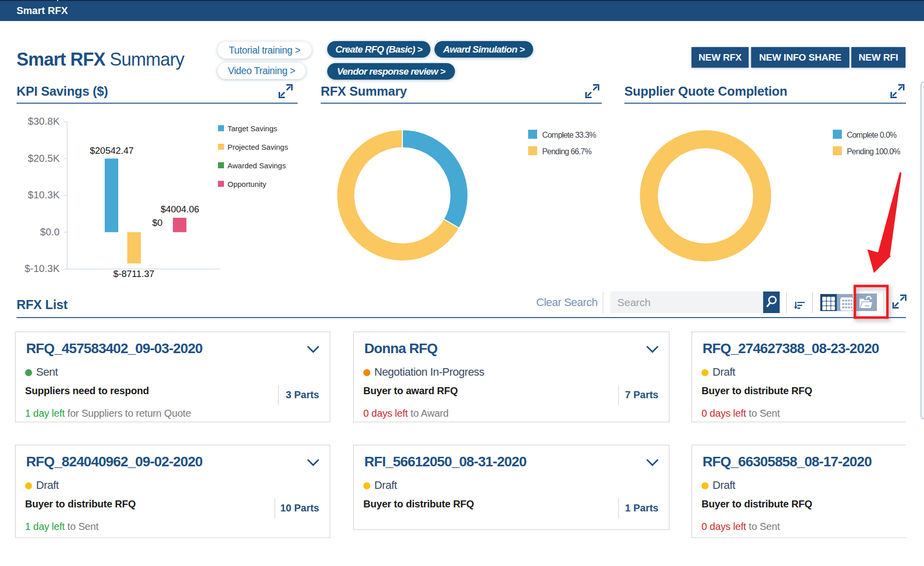 This screenshot has width=924, height=566. I want to click on svg-text: $-8711.37, so click(134, 273).